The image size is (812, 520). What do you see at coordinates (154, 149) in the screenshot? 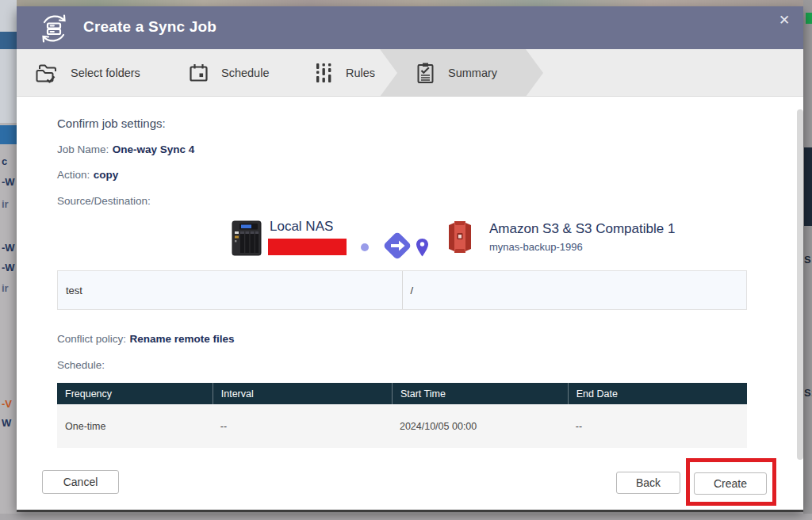
I see `job-name-value: One-way Sync 4` at bounding box center [154, 149].